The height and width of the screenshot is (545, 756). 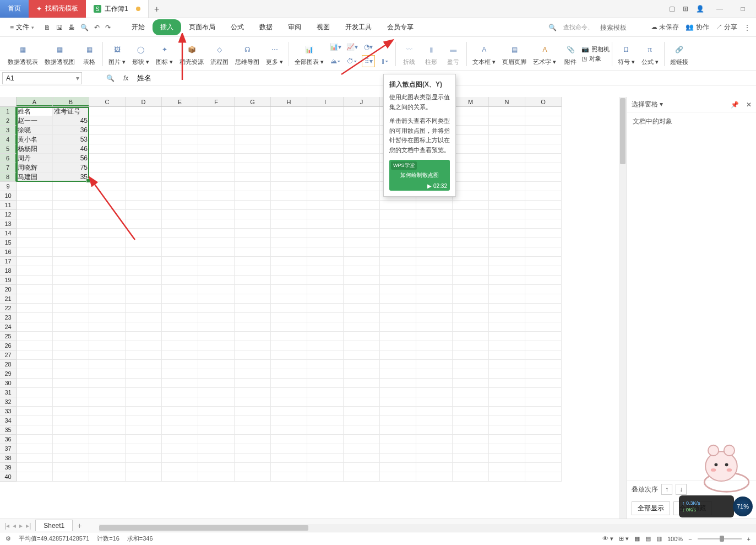 I want to click on row-header: 13, so click(x=8, y=224).